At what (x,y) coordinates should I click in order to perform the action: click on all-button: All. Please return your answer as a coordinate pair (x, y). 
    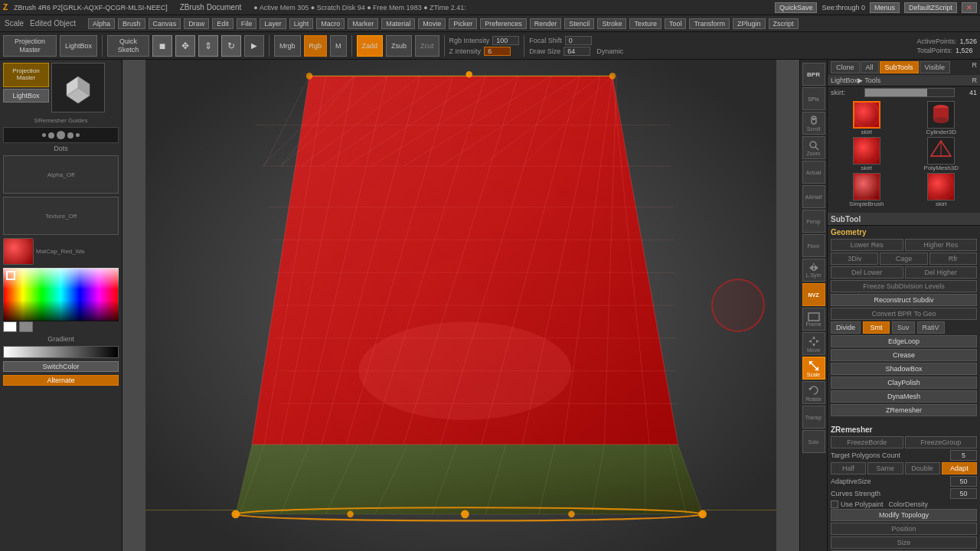
    Looking at the image, I should click on (870, 67).